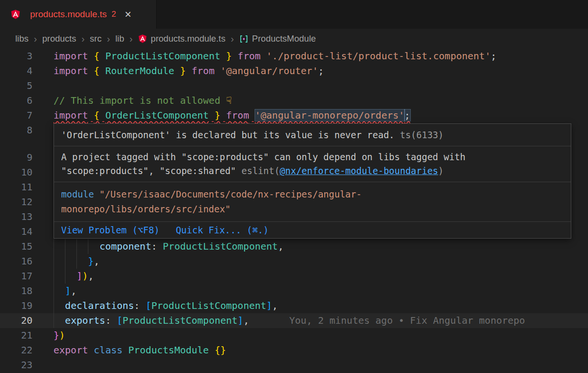  What do you see at coordinates (16, 306) in the screenshot?
I see `line-number: 19` at bounding box center [16, 306].